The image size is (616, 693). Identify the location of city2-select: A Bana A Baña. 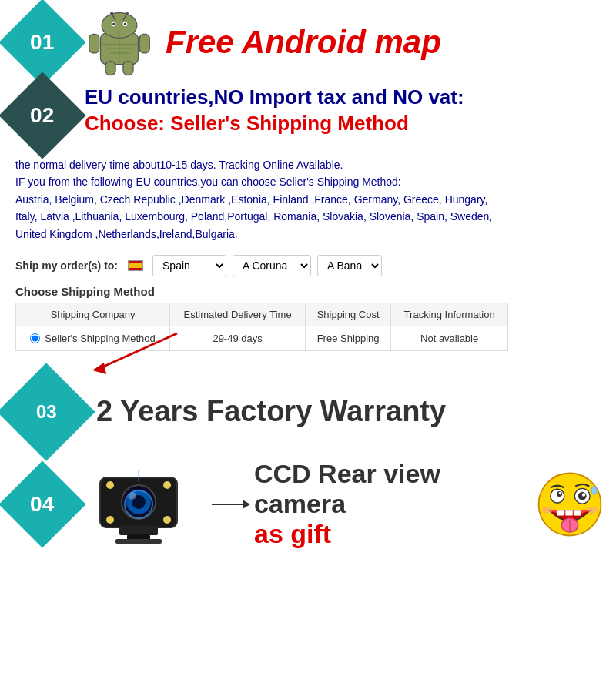
(350, 266).